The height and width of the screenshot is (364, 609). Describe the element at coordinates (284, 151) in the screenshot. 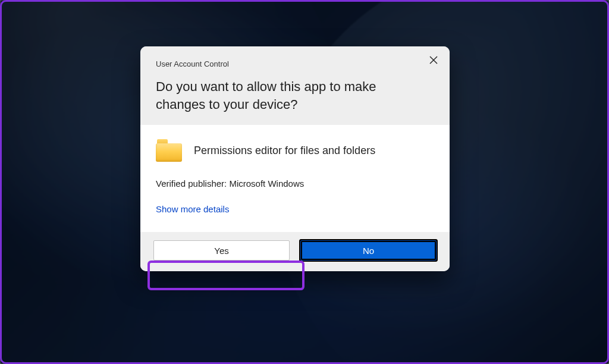

I see `app-name: Permissions editor for files and folders` at that location.